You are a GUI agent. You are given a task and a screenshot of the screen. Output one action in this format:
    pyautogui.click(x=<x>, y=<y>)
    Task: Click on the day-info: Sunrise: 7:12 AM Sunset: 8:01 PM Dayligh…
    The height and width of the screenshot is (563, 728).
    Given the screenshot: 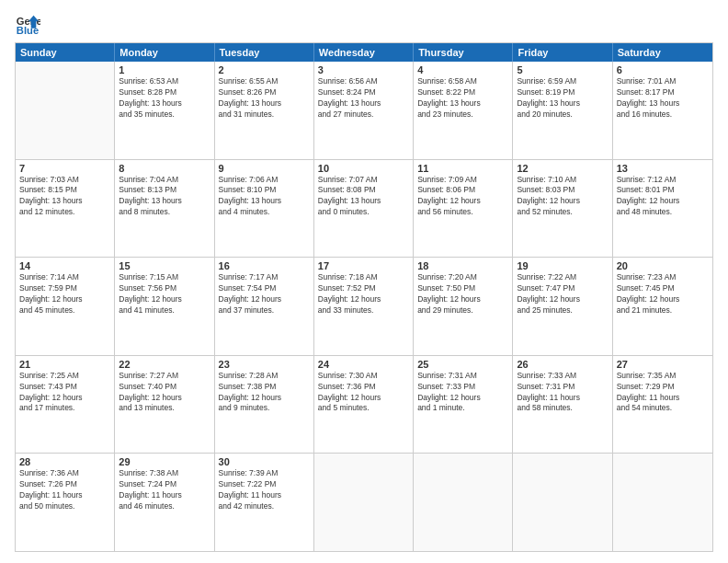 What is the action you would take?
    pyautogui.click(x=663, y=197)
    